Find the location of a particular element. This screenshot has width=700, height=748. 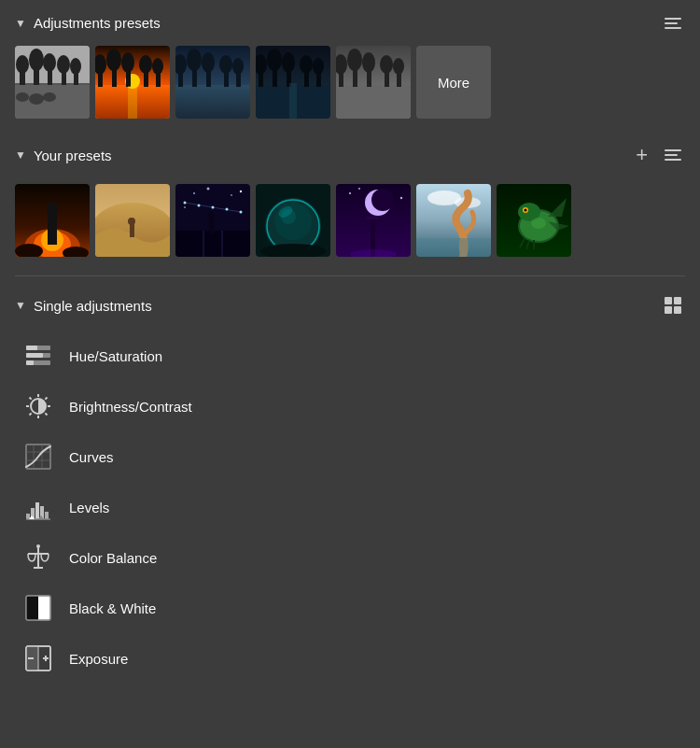

black-white-label: Black & White is located at coordinates (112, 609).